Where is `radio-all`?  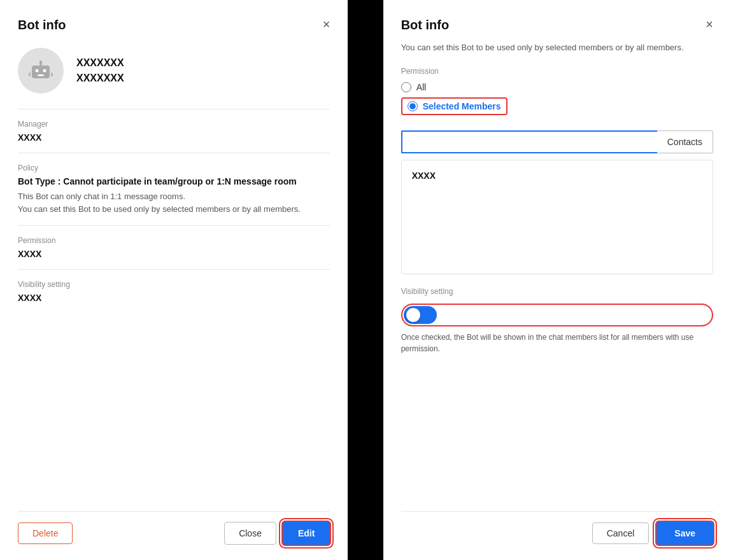
radio-all is located at coordinates (406, 87).